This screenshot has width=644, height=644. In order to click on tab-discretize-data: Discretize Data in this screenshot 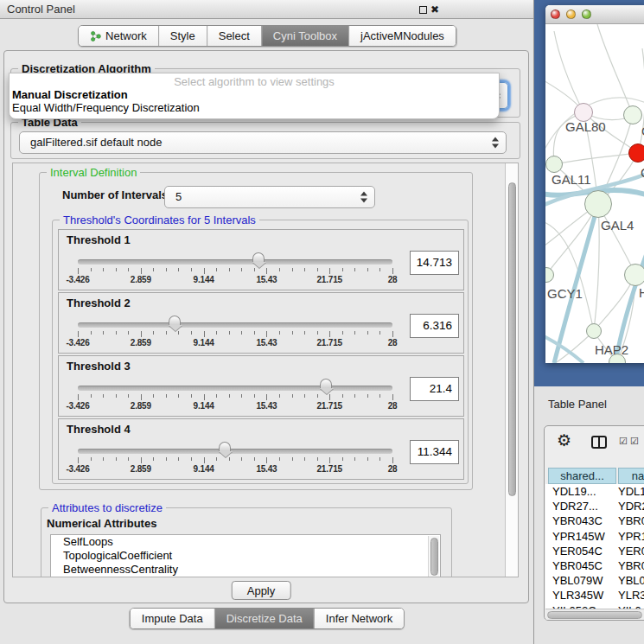, I will do `click(265, 619)`.